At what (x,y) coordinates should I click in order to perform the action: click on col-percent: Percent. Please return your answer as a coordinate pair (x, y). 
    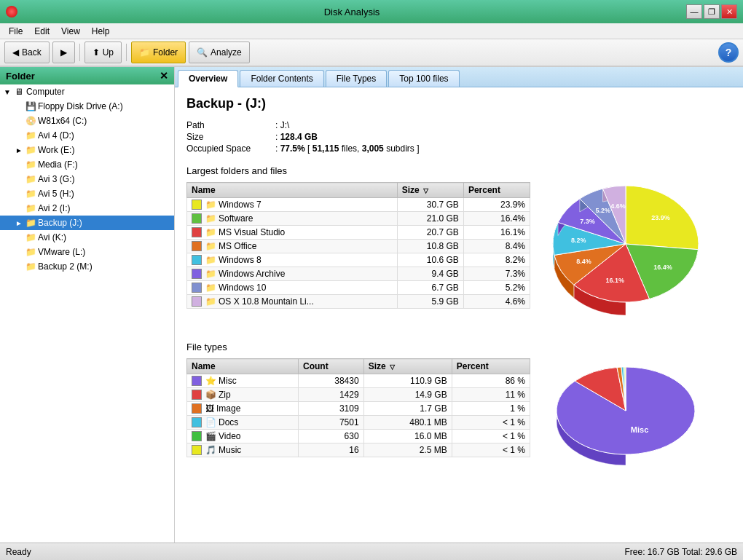
    Looking at the image, I should click on (497, 191).